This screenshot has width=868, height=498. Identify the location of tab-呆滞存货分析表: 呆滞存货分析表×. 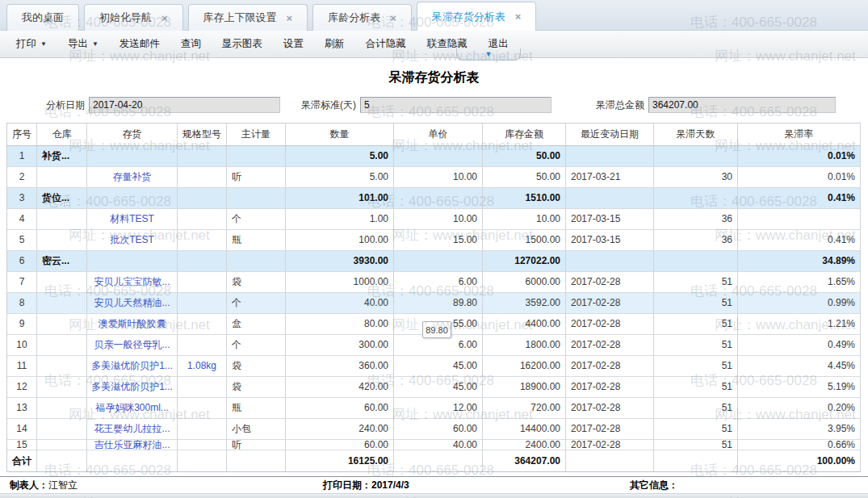
(476, 16).